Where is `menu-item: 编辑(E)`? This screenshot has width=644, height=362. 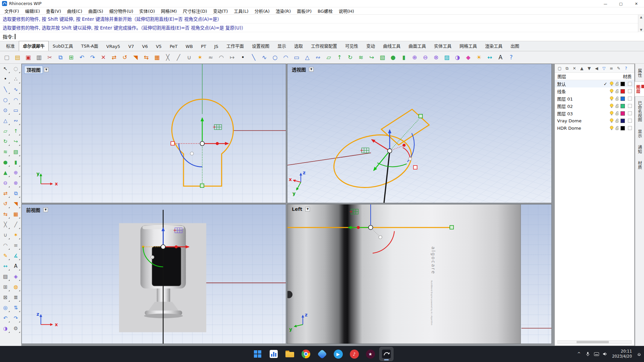 menu-item: 编辑(E) is located at coordinates (33, 11).